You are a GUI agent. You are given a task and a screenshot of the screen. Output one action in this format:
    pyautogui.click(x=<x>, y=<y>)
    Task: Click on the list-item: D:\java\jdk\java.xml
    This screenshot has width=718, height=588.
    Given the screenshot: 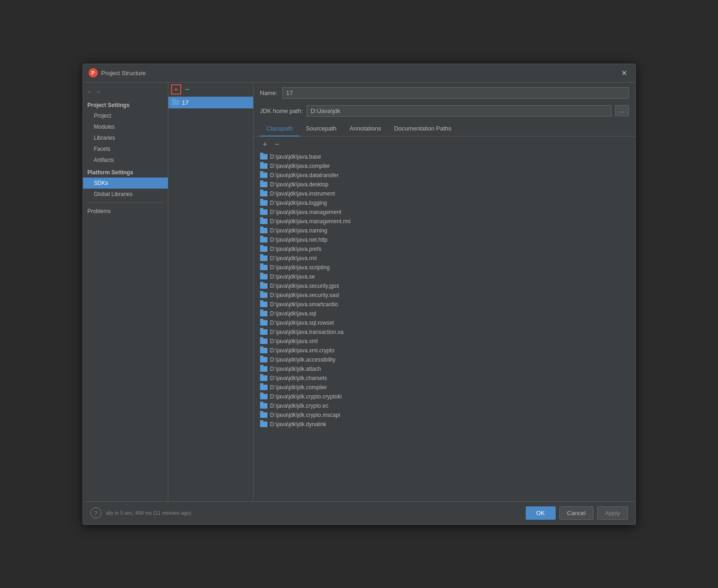 What is the action you would take?
    pyautogui.click(x=445, y=341)
    